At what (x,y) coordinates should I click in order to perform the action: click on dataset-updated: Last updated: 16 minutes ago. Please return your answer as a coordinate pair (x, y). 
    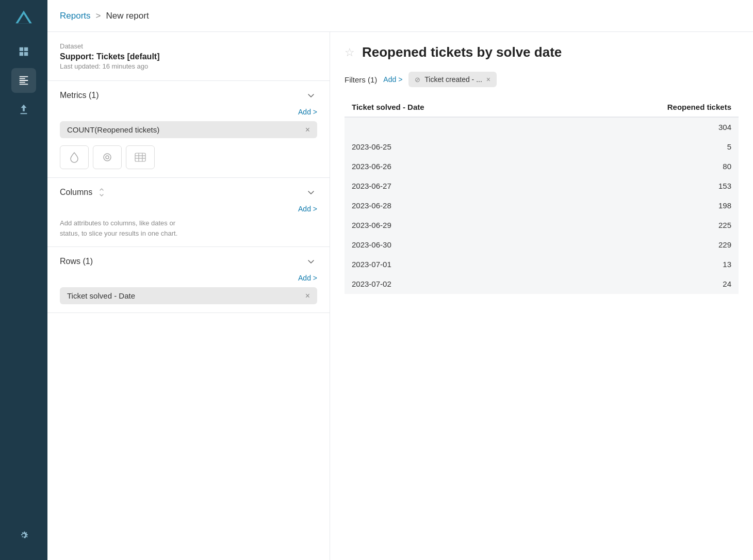
    Looking at the image, I should click on (189, 66).